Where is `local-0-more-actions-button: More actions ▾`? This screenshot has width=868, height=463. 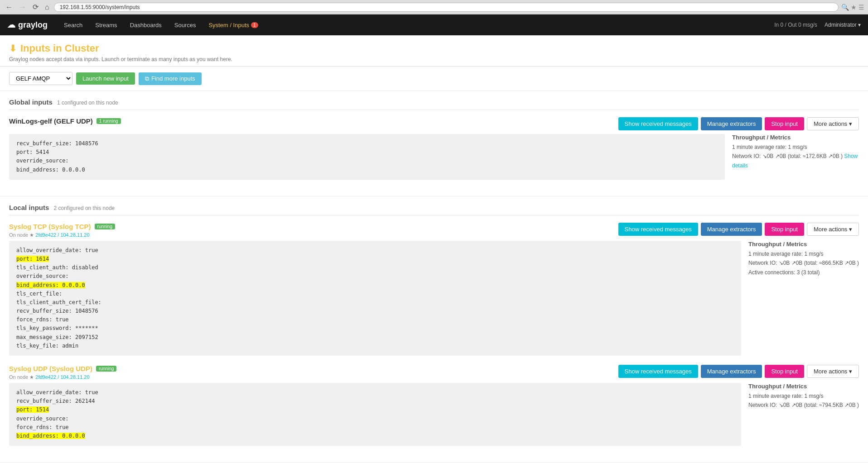
local-0-more-actions-button: More actions ▾ is located at coordinates (833, 229).